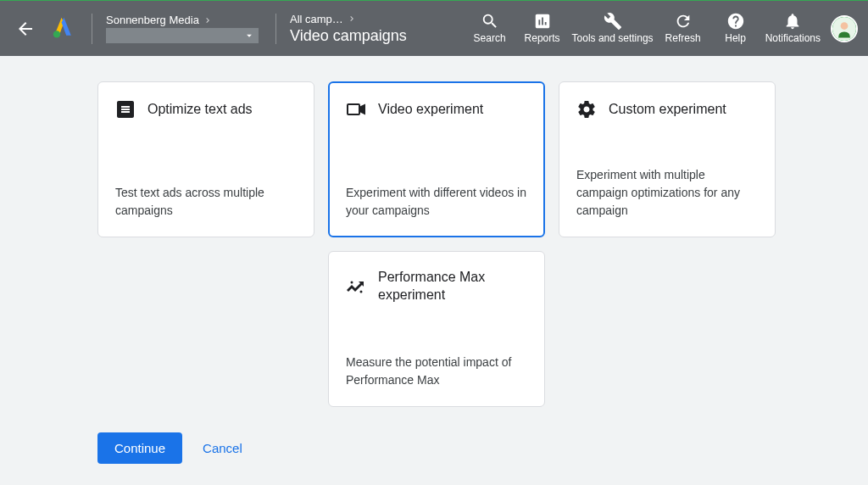 This screenshot has height=485, width=868. What do you see at coordinates (613, 38) in the screenshot?
I see `action-label: Tools and settings` at bounding box center [613, 38].